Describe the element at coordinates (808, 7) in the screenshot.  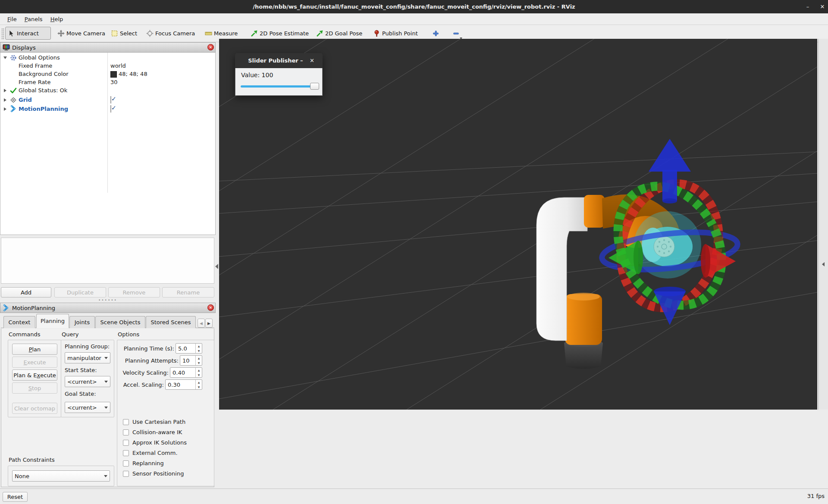
I see `window-minimize-button: –` at that location.